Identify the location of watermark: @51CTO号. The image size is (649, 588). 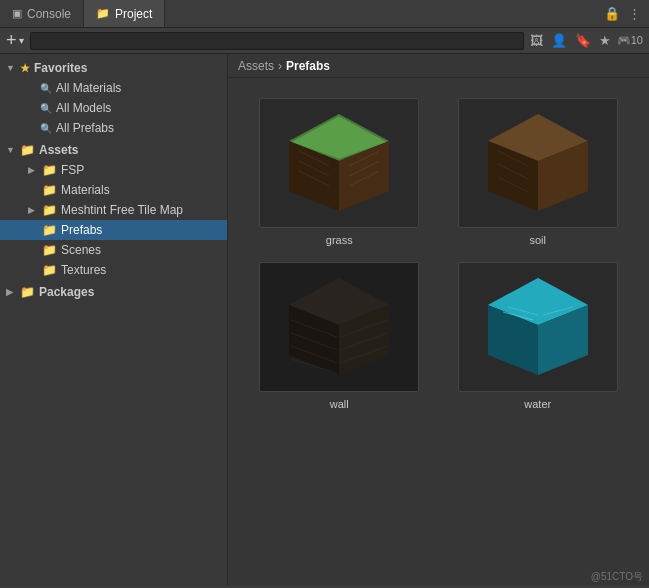
(617, 577).